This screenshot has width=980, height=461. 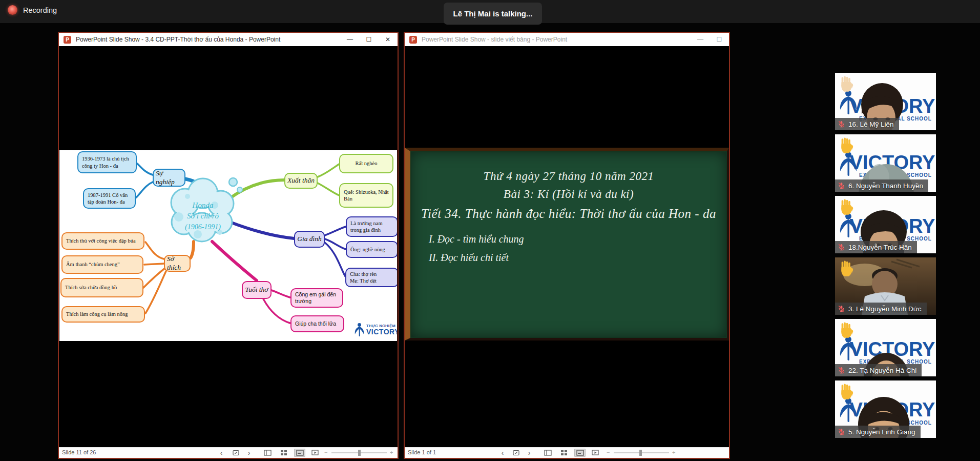 What do you see at coordinates (169, 177) in the screenshot?
I see `mindmap-category-career: Sự nghiệp` at bounding box center [169, 177].